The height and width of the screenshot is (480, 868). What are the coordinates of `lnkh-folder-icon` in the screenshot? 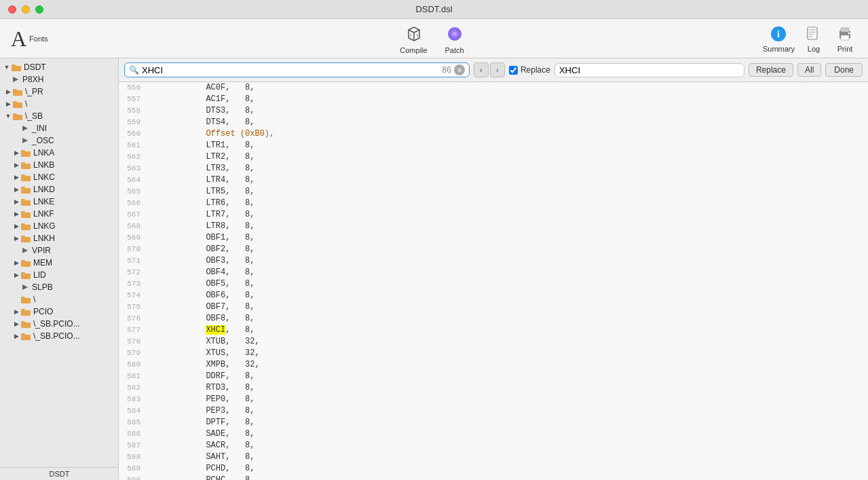 It's located at (26, 238).